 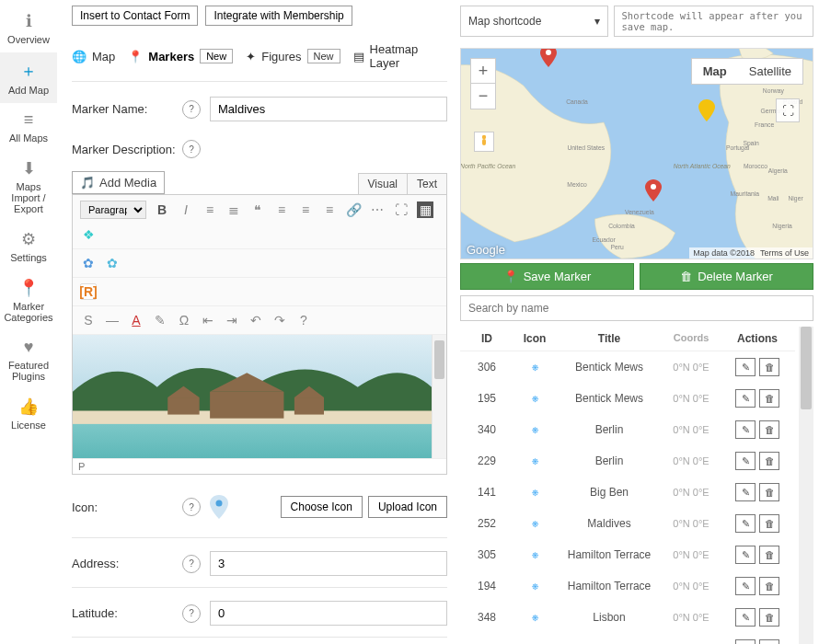 I want to click on latitude-input, so click(x=329, y=613).